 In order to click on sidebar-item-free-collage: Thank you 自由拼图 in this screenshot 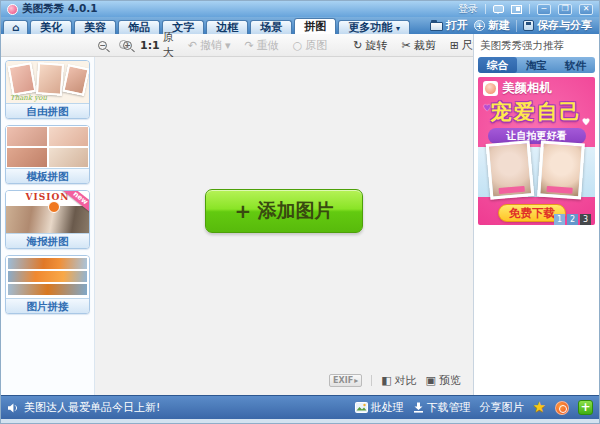, I will do `click(48, 90)`.